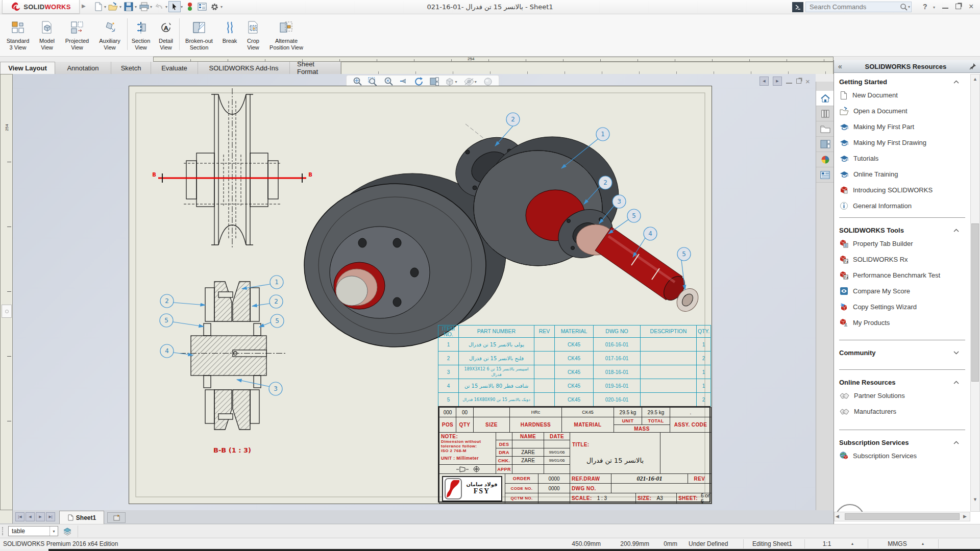  Describe the element at coordinates (373, 82) in the screenshot. I see `zoom-to-area-button` at that location.